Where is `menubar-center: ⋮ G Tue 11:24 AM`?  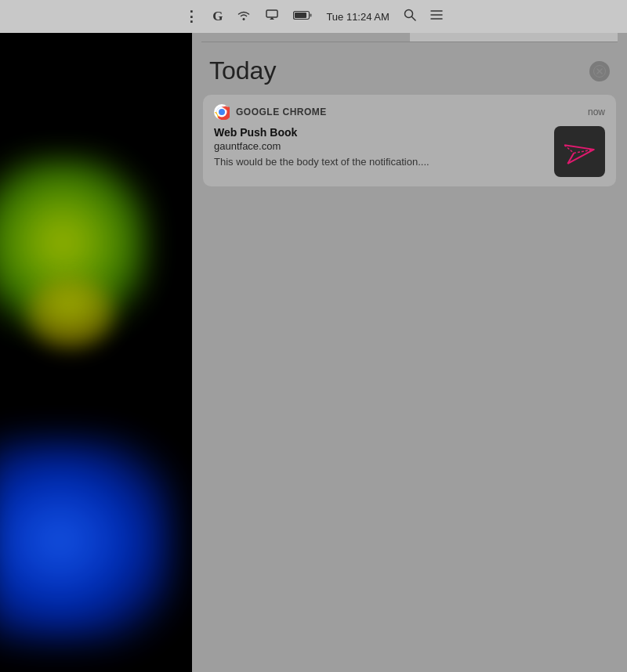
menubar-center: ⋮ G Tue 11:24 AM is located at coordinates (314, 16).